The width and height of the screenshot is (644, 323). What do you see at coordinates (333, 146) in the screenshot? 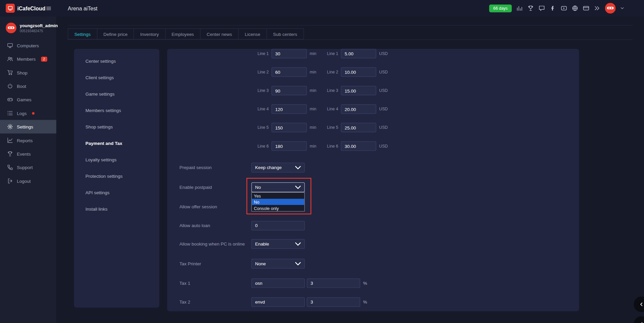
I see `line-label: Line 6` at bounding box center [333, 146].